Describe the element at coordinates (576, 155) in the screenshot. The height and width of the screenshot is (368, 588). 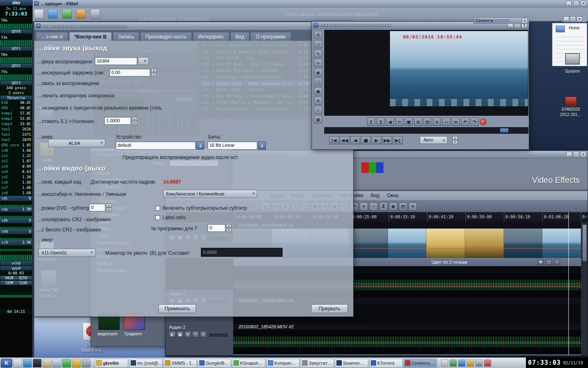
I see `video-effects-maximize-button` at that location.